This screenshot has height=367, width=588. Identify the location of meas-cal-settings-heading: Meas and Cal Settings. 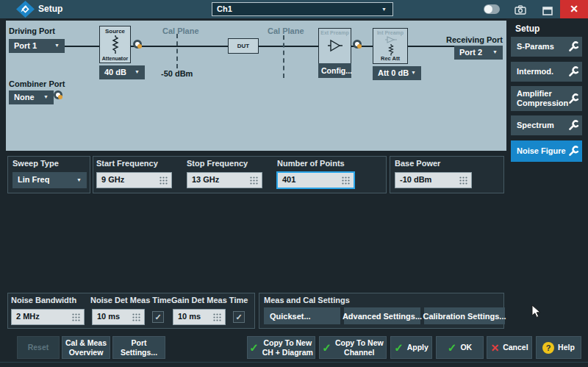
(307, 300).